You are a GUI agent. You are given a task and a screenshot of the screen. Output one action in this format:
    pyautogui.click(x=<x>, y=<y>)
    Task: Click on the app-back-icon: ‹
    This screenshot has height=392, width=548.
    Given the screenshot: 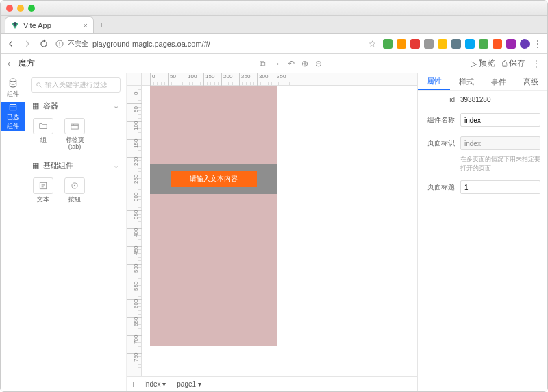 What is the action you would take?
    pyautogui.click(x=9, y=64)
    